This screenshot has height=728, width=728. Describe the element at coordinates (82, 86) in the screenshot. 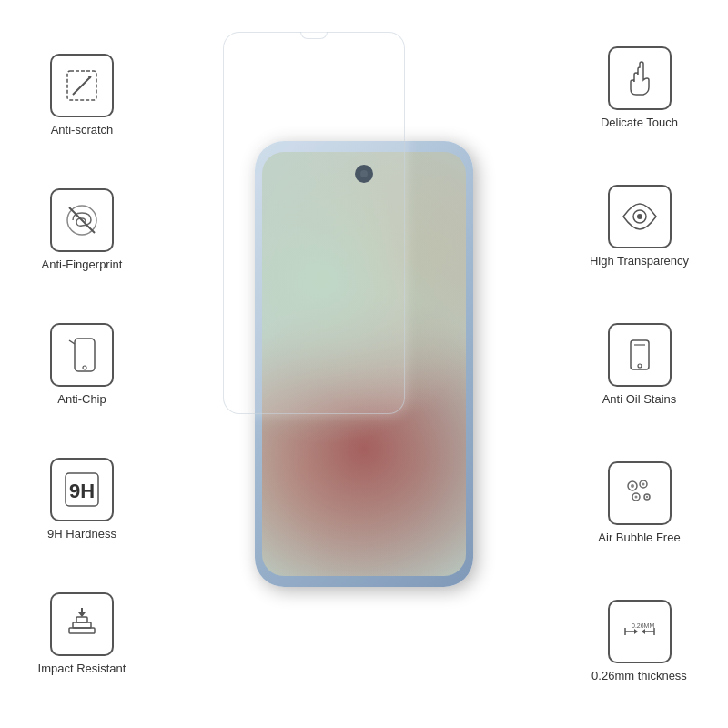

I see `anti-scratch-icon-box` at that location.